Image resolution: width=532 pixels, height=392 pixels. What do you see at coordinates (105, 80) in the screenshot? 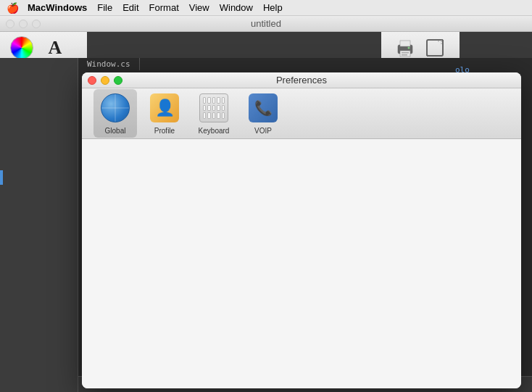
I see `prefs-traffic-lights` at bounding box center [105, 80].